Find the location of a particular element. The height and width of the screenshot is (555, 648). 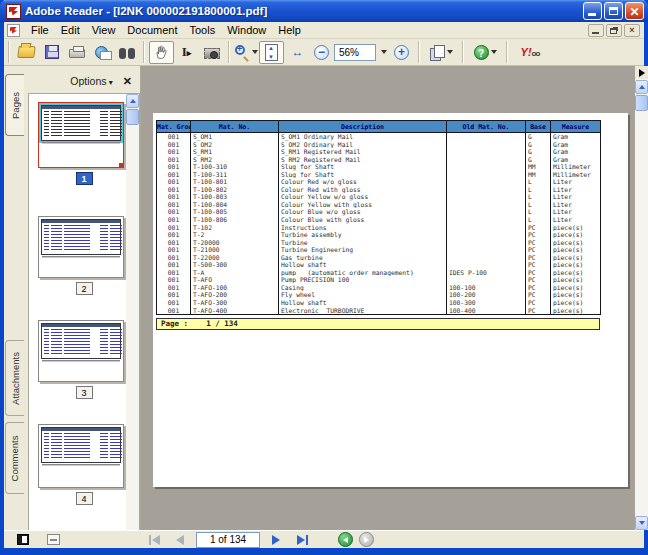

navigation-pane-icon is located at coordinates (23, 540).